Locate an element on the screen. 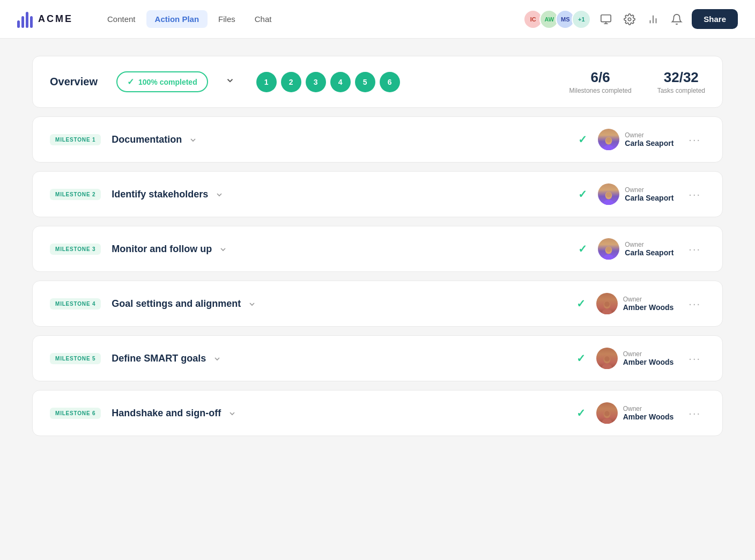 The width and height of the screenshot is (755, 560). milestone-title-6: Handshake and sign-off is located at coordinates (338, 413).